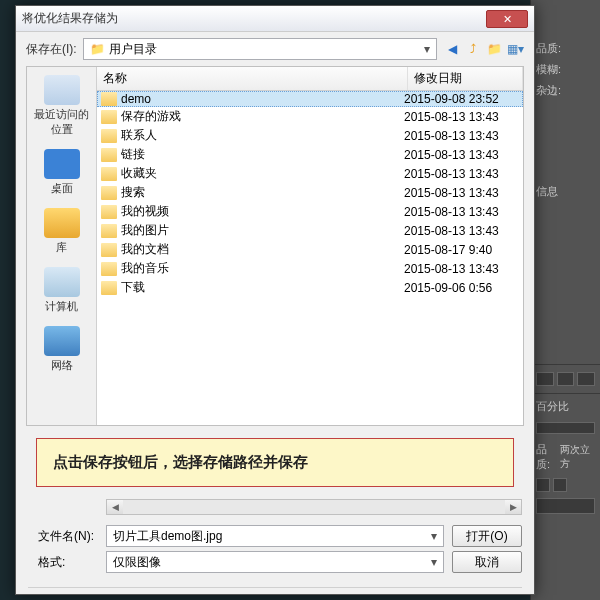  I want to click on back-icon: ◀, so click(452, 49).